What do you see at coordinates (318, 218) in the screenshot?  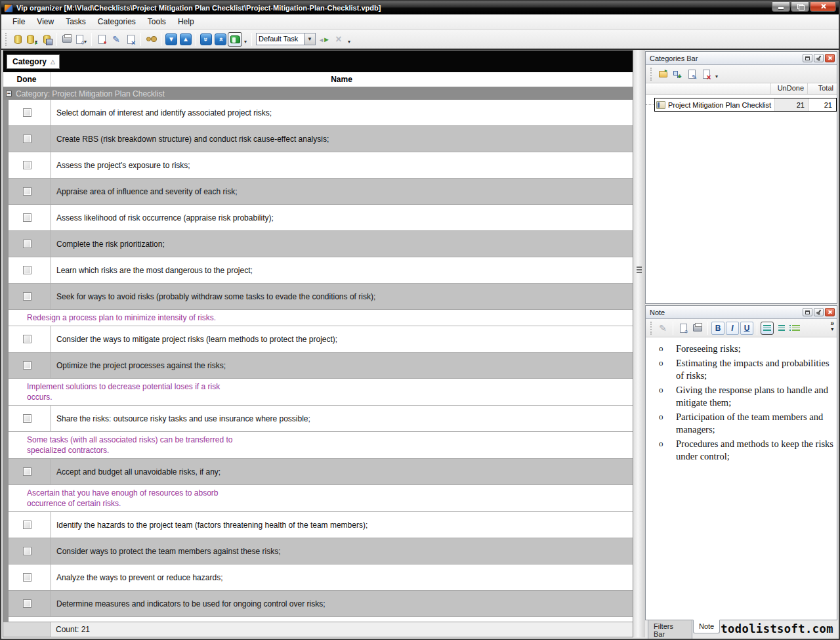 I see `task-row: Assess likelihood of risk occurrence (ap…` at bounding box center [318, 218].